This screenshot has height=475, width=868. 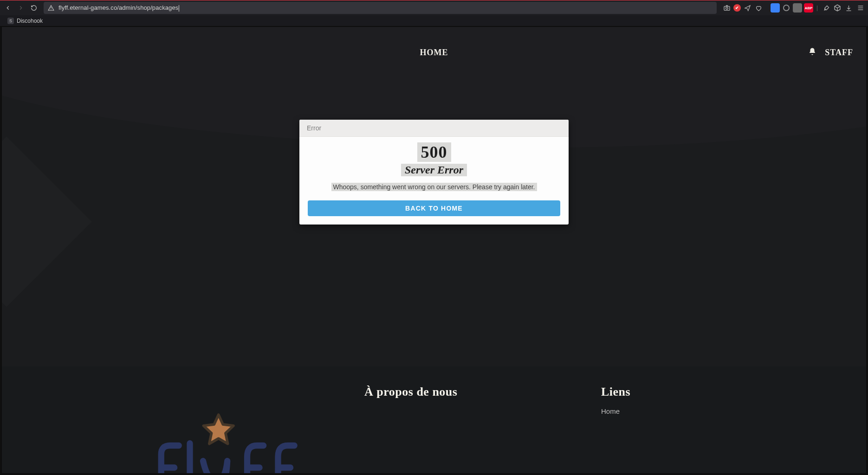 I want to click on bookmarks-bar: S Discohook, so click(x=434, y=21).